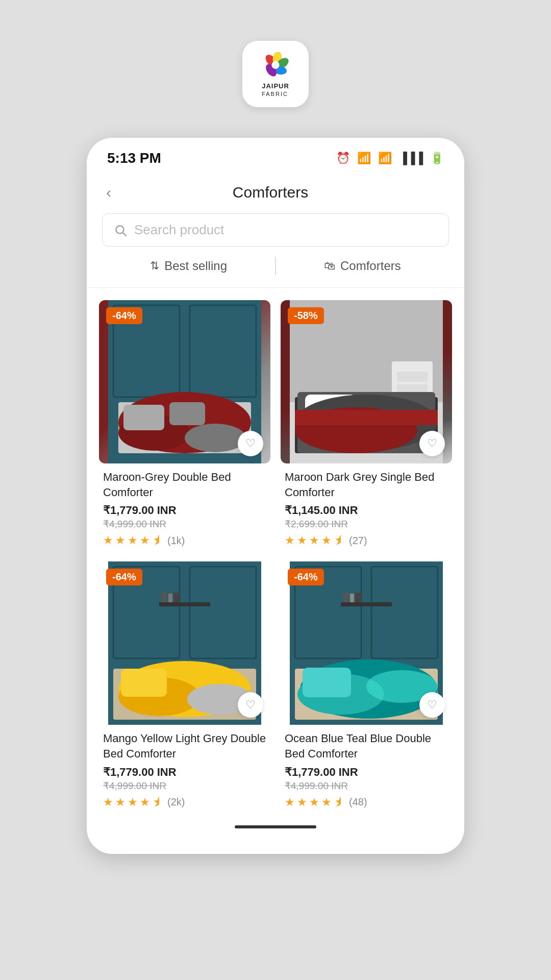 This screenshot has width=551, height=980. Describe the element at coordinates (327, 541) in the screenshot. I see `star-2-4: ★` at that location.